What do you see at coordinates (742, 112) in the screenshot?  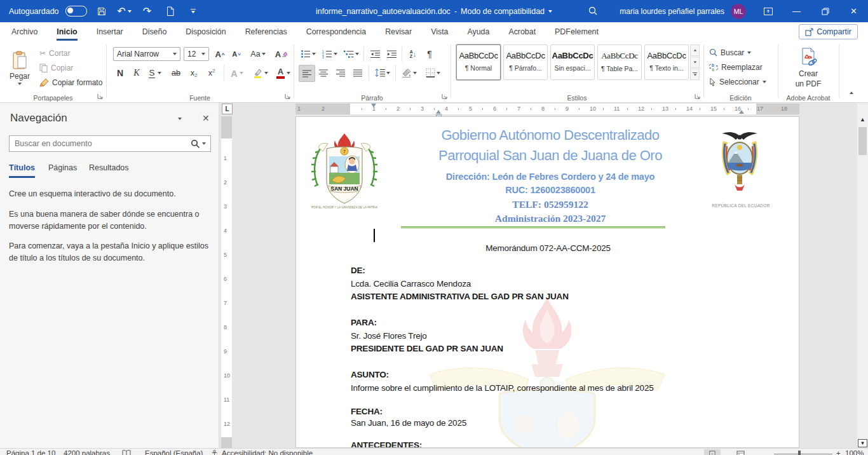 I see `right-indent-marker` at bounding box center [742, 112].